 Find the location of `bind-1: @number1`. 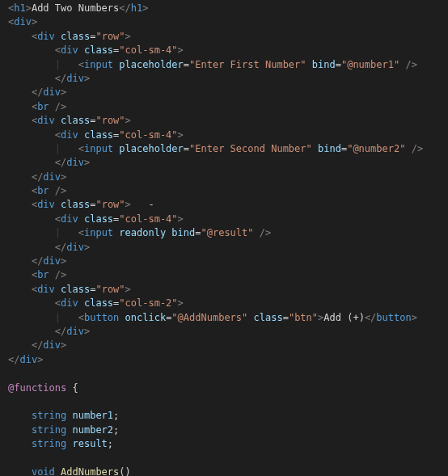

bind-1: @number1 is located at coordinates (370, 65).